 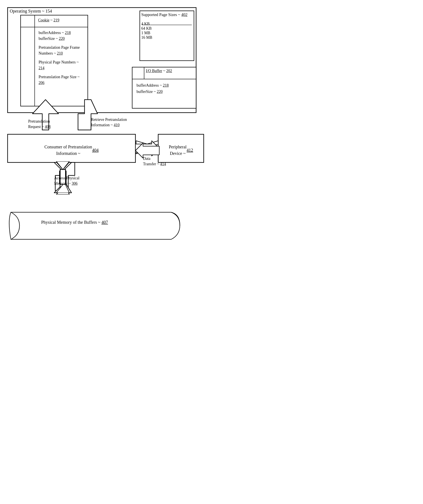 I want to click on cookie-title: Cookie ~ 219, so click(x=49, y=20).